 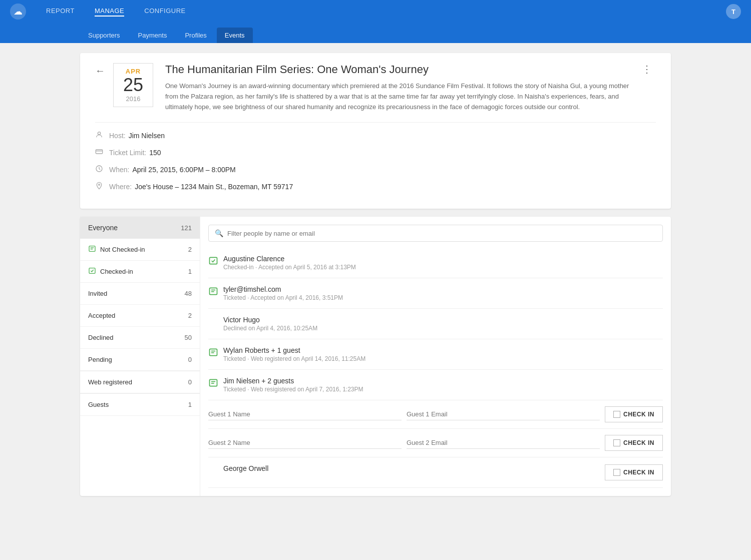 What do you see at coordinates (133, 71) in the screenshot?
I see `event-month: APR` at bounding box center [133, 71].